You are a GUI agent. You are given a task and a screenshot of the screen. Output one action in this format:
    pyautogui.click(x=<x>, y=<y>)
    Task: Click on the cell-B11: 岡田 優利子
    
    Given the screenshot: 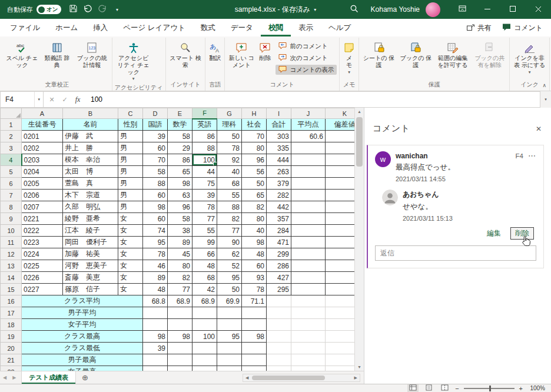 What is the action you would take?
    pyautogui.click(x=91, y=242)
    